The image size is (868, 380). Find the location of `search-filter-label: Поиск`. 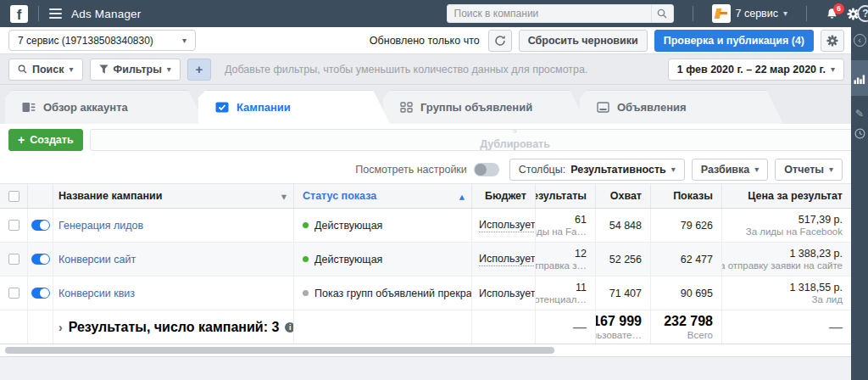

search-filter-label: Поиск is located at coordinates (48, 70).